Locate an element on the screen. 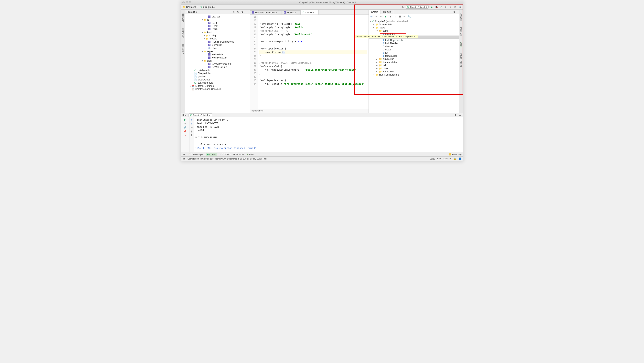 This screenshot has width=644, height=363. tree-item: ▶📚External Libraries is located at coordinates (218, 86).